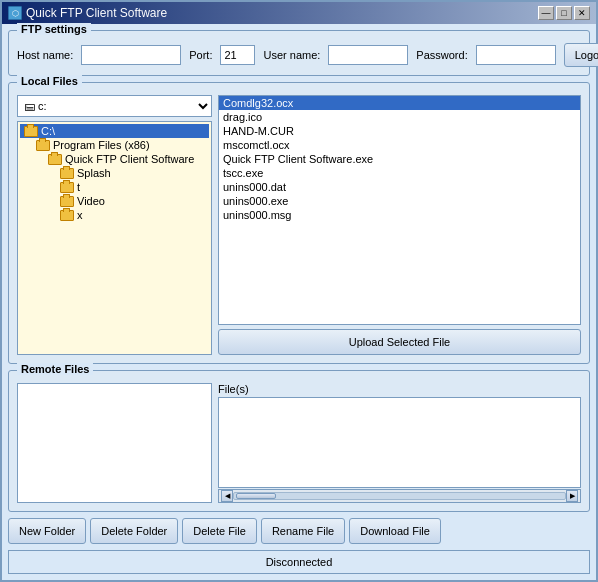  What do you see at coordinates (88, 13) in the screenshot?
I see `title-bar-left: ⬡ Quick FTP Client Software` at bounding box center [88, 13].